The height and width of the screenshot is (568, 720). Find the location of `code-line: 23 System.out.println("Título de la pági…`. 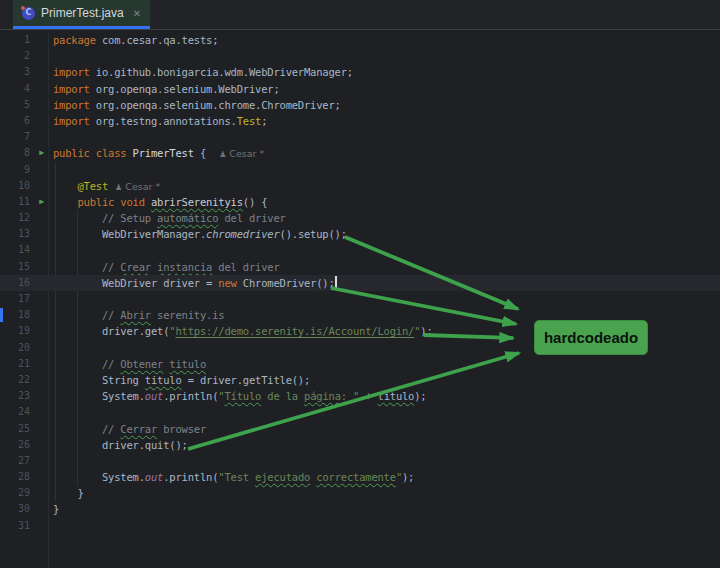

code-line: 23 System.out.println("Título de la pági… is located at coordinates (360, 396).